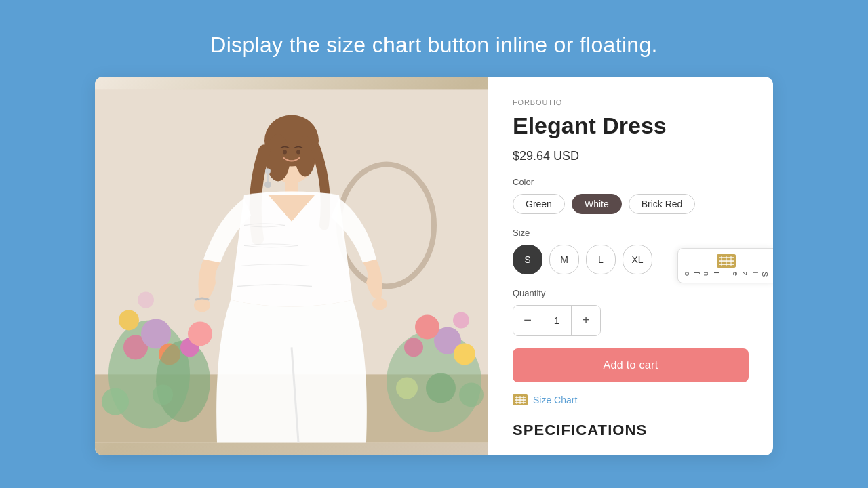 This screenshot has height=488, width=868. I want to click on quantity-value: 1, so click(557, 321).